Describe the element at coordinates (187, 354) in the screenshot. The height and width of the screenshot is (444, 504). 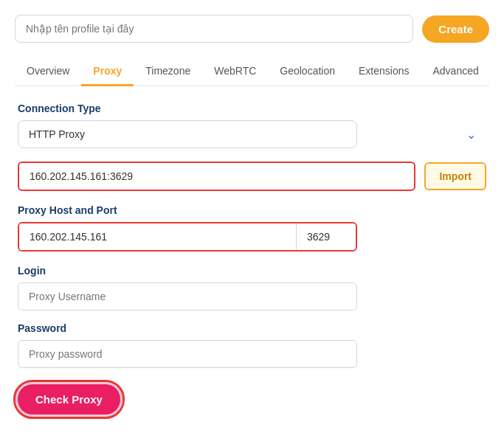
I see `proxy-password-input` at that location.